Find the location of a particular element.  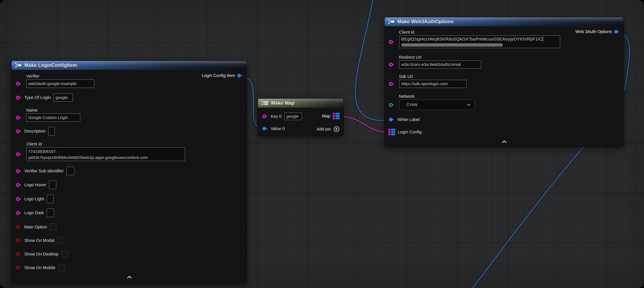

text-caret is located at coordinates (543, 39).